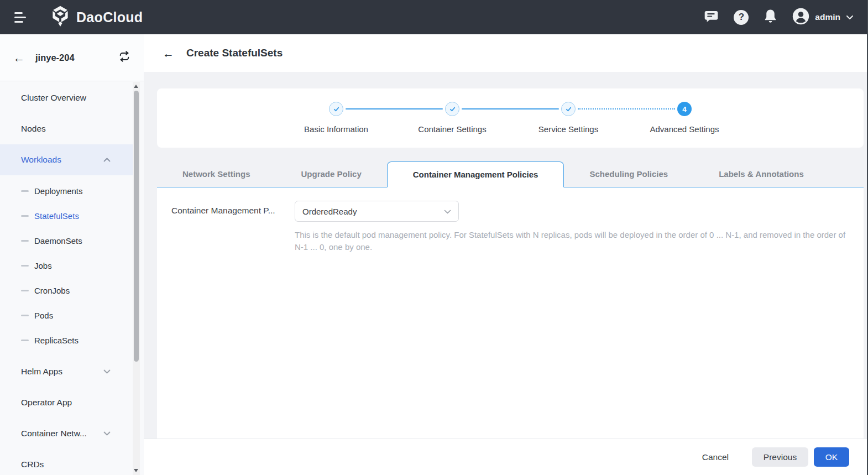  I want to click on step-4-badge: 4, so click(684, 109).